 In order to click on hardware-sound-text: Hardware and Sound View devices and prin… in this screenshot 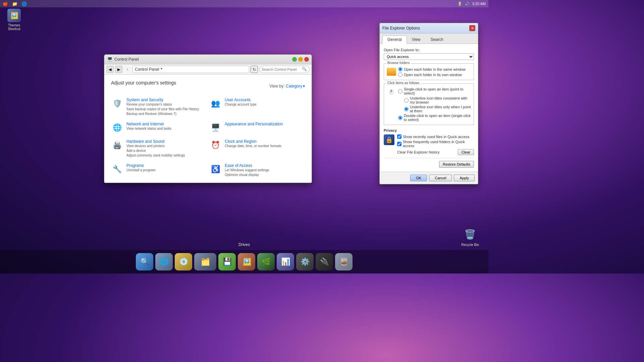, I will do `click(156, 148)`.